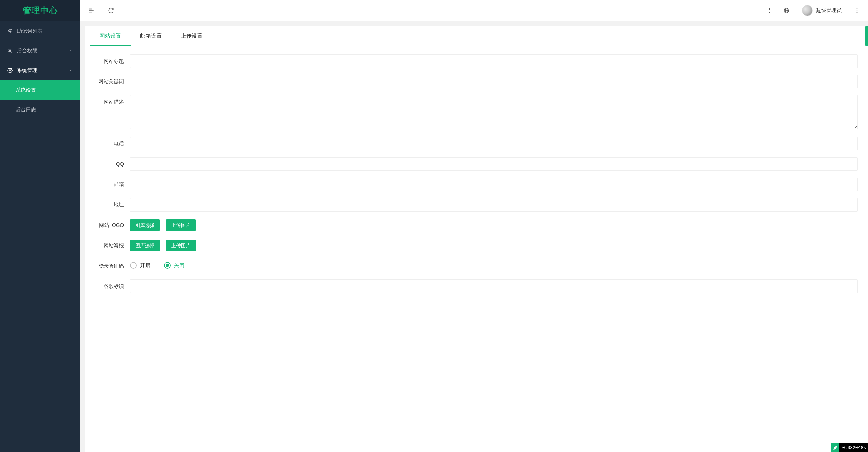 The height and width of the screenshot is (452, 868). Describe the element at coordinates (43, 71) in the screenshot. I see `sidebar-item-label: 系统管理` at that location.